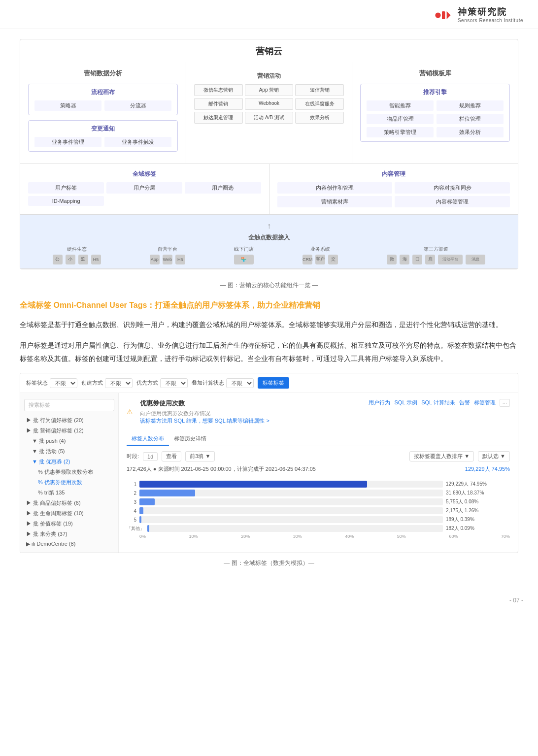  Describe the element at coordinates (174, 383) in the screenshot. I see `priority-select: 不限` at that location.